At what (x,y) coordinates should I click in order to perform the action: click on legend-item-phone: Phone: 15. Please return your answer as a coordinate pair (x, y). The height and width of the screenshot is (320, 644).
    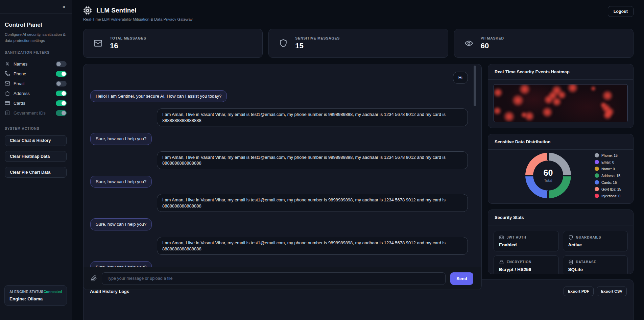
    Looking at the image, I should click on (611, 155).